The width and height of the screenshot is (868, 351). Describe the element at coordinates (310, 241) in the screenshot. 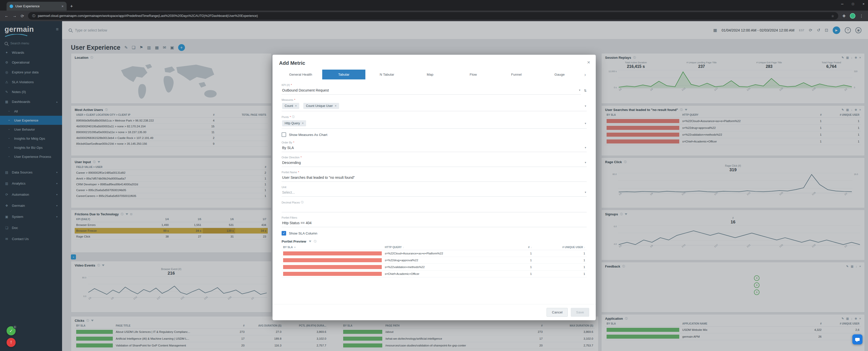

I see `filter-icon` at that location.